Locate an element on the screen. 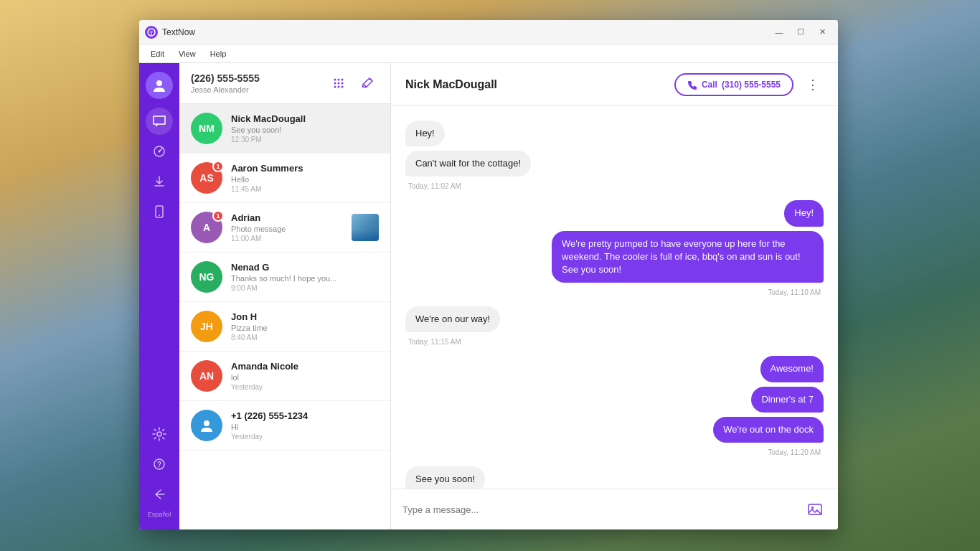  contact-preview-nenad: Thanks so much! I hope you... is located at coordinates (305, 278).